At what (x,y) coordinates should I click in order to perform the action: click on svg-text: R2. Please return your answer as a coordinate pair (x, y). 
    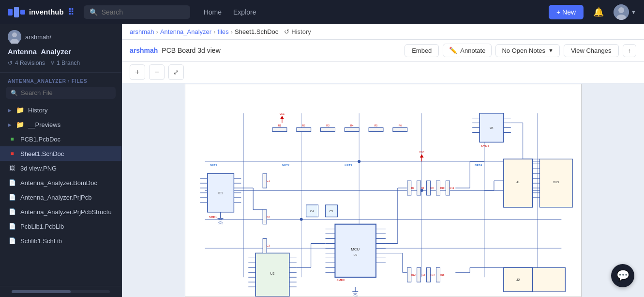
    Looking at the image, I should click on (304, 125).